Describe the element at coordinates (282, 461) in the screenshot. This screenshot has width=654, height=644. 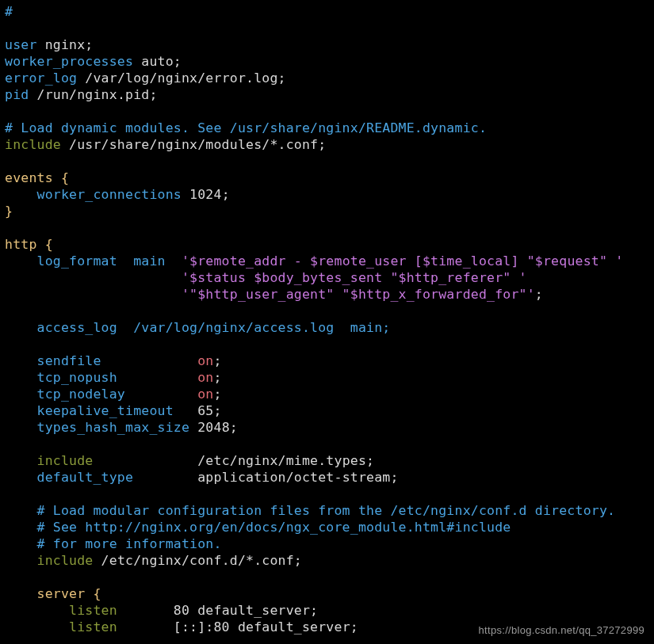
I see `value: /etc/nginx/mime.types;` at that location.